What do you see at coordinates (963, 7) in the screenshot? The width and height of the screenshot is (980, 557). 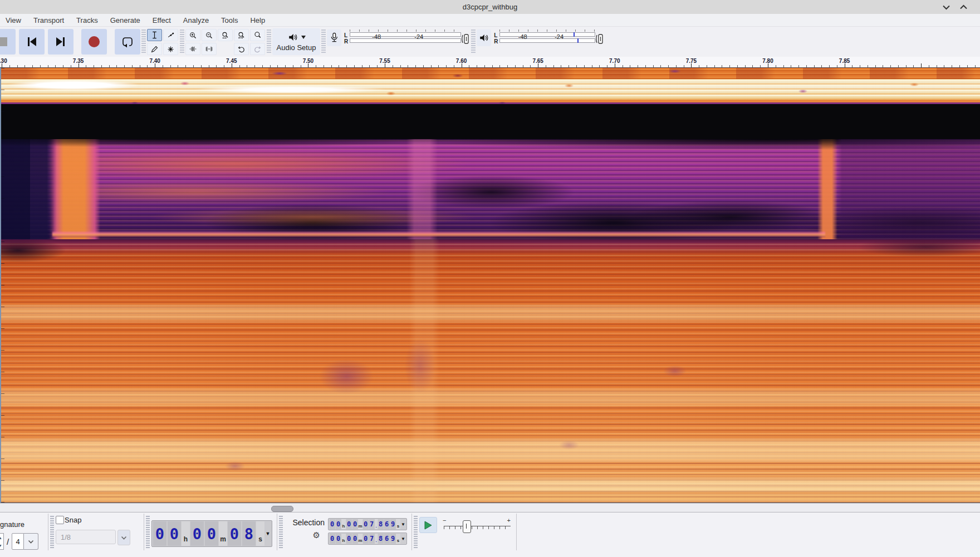 I see `maximize-button` at bounding box center [963, 7].